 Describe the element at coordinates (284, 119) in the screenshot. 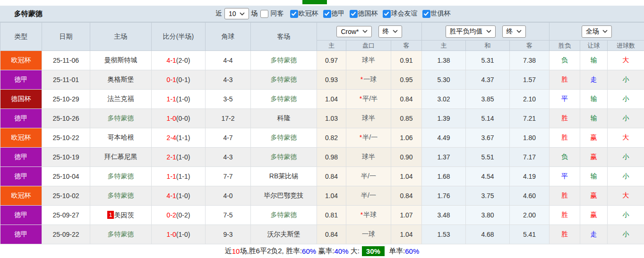

I see `away-team-cell: 科隆` at that location.